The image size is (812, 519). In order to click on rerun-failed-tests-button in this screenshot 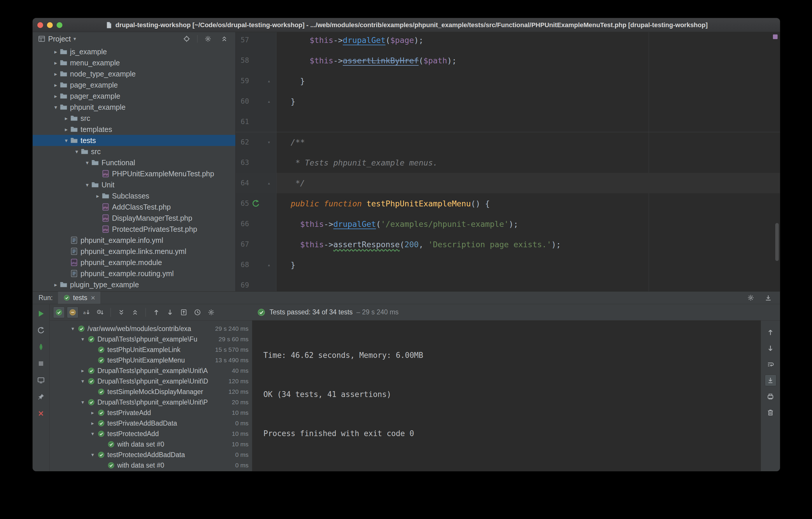, I will do `click(41, 330)`.